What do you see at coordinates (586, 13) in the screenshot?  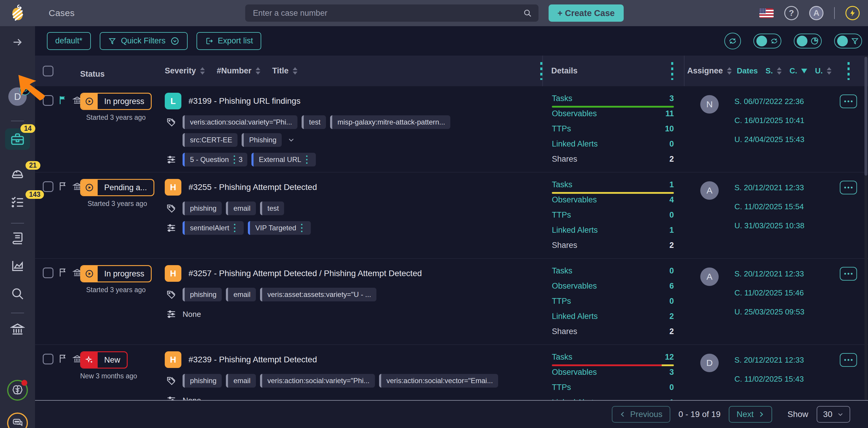 I see `create-case-button: + Create Case` at bounding box center [586, 13].